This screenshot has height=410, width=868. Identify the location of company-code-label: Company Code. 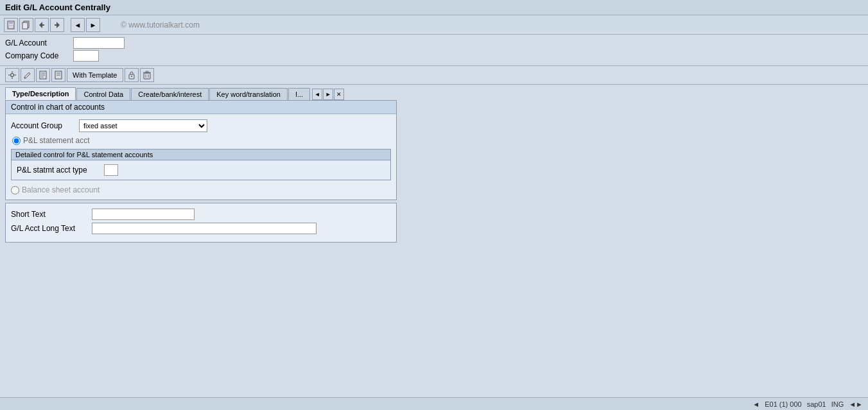
(37, 56).